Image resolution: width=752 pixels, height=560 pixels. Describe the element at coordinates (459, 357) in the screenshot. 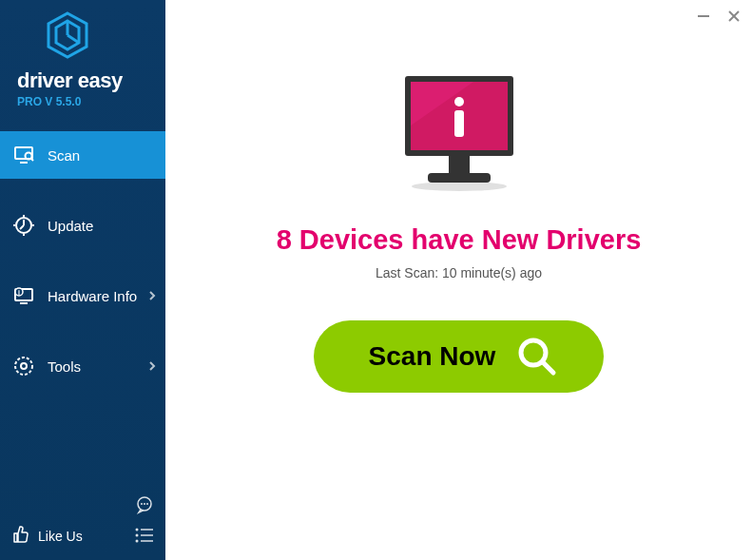

I see `scan-now-button: Scan Now` at that location.